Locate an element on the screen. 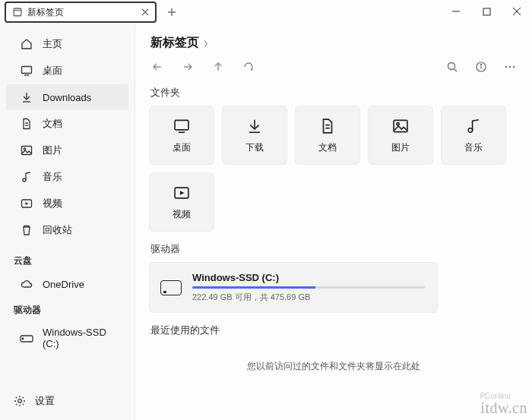  sidebar-item-desktop: 桌面 is located at coordinates (67, 71).